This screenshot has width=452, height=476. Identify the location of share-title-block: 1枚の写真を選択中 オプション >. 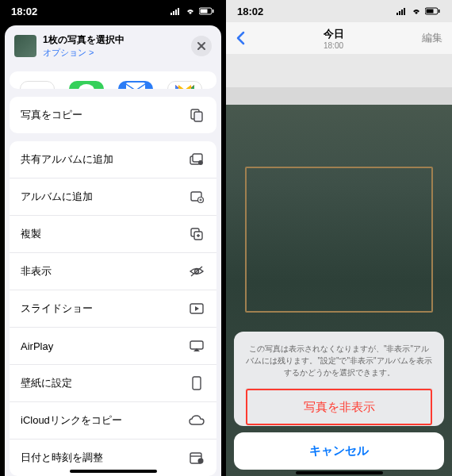
(114, 46).